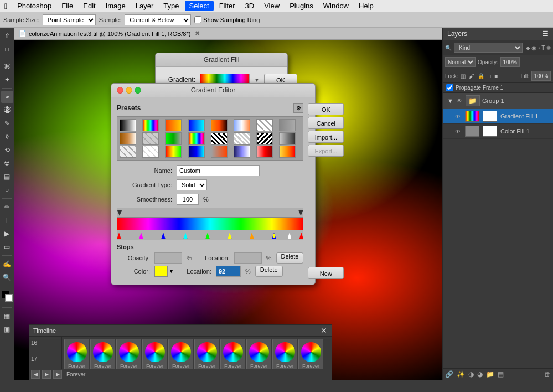 Image resolution: width=553 pixels, height=392 pixels. What do you see at coordinates (68, 6) in the screenshot?
I see `menu-file: File` at bounding box center [68, 6].